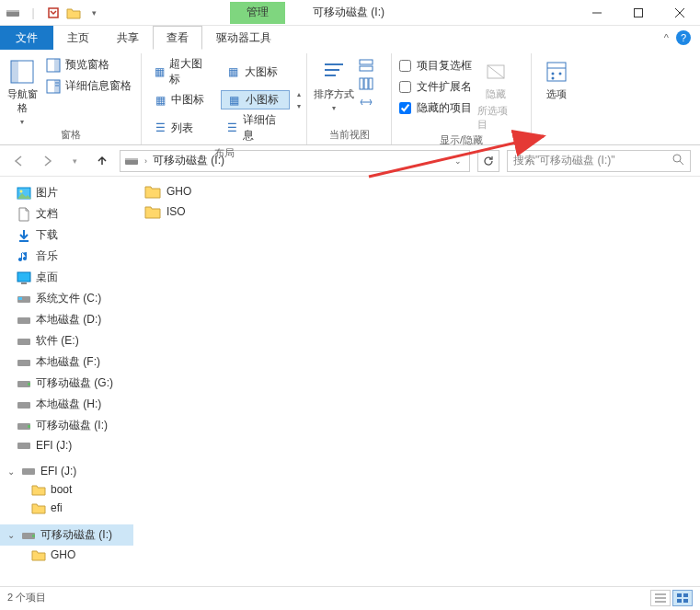  Describe the element at coordinates (66, 236) in the screenshot. I see `tree-item-downloads: 下载` at that location.